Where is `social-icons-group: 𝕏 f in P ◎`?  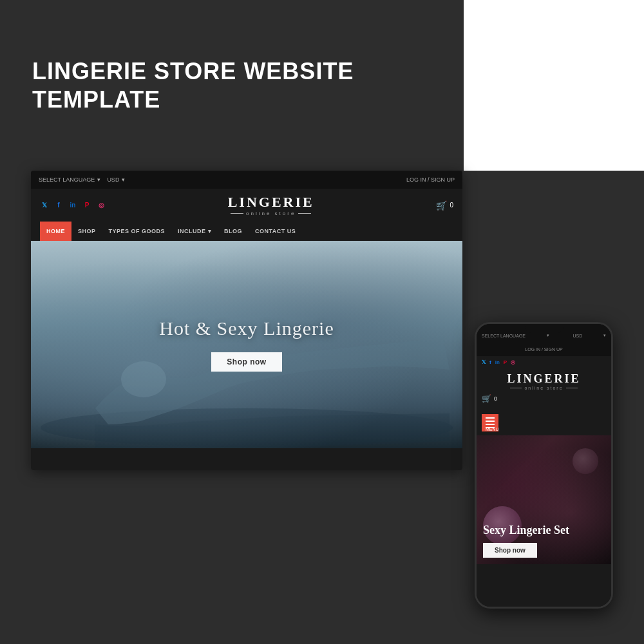
social-icons-group: 𝕏 f in P ◎ is located at coordinates (73, 205).